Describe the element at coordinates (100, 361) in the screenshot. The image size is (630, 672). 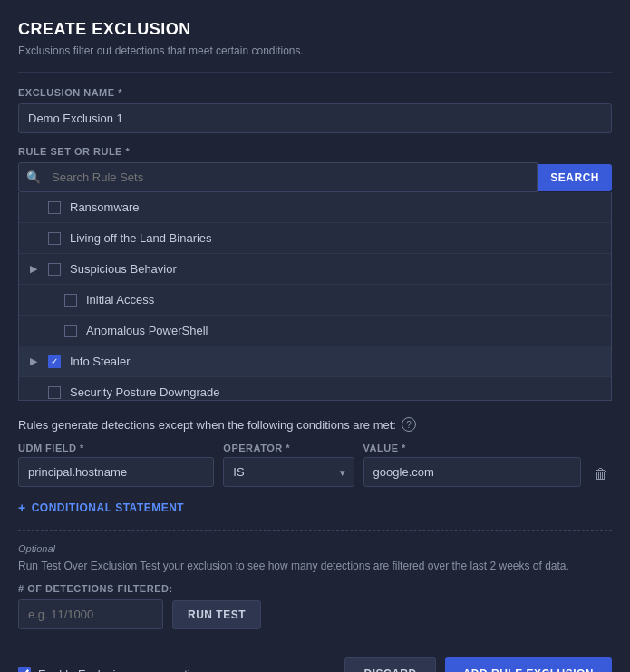
I see `rule-label: Info Stealer` at that location.